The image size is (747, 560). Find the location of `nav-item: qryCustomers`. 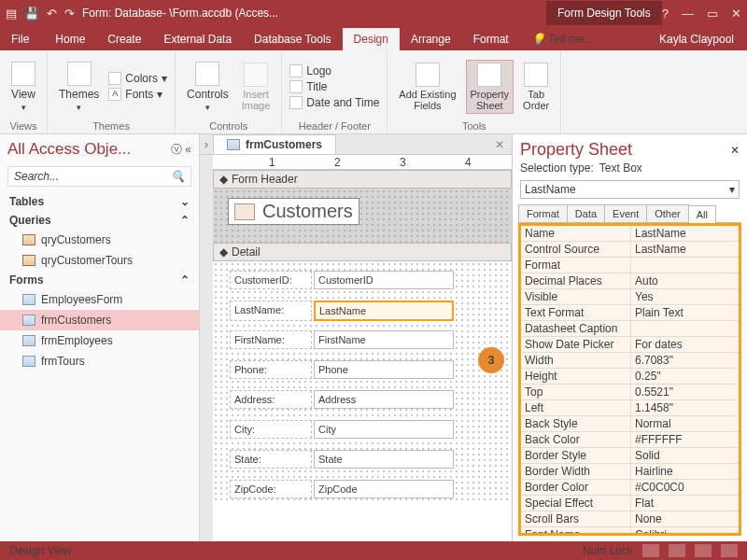

nav-item: qryCustomers is located at coordinates (99, 240).